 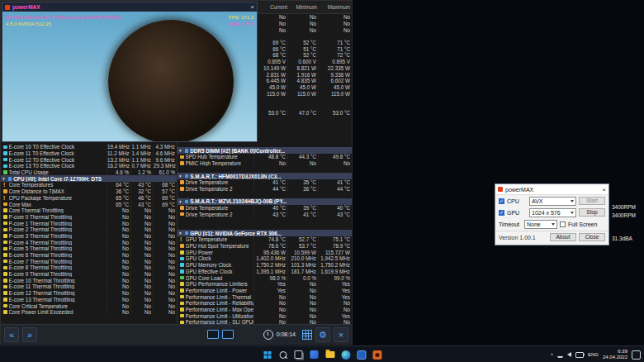 I want to click on sensor-row: Drive Temperature41 °C35 °C41 °C, so click(x=264, y=183).